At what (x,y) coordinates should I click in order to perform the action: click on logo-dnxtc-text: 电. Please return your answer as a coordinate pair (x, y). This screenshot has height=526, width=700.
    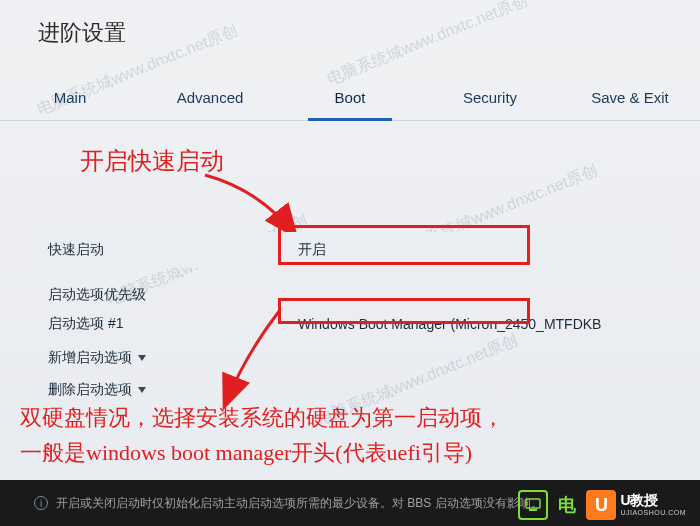
    Looking at the image, I should click on (567, 505).